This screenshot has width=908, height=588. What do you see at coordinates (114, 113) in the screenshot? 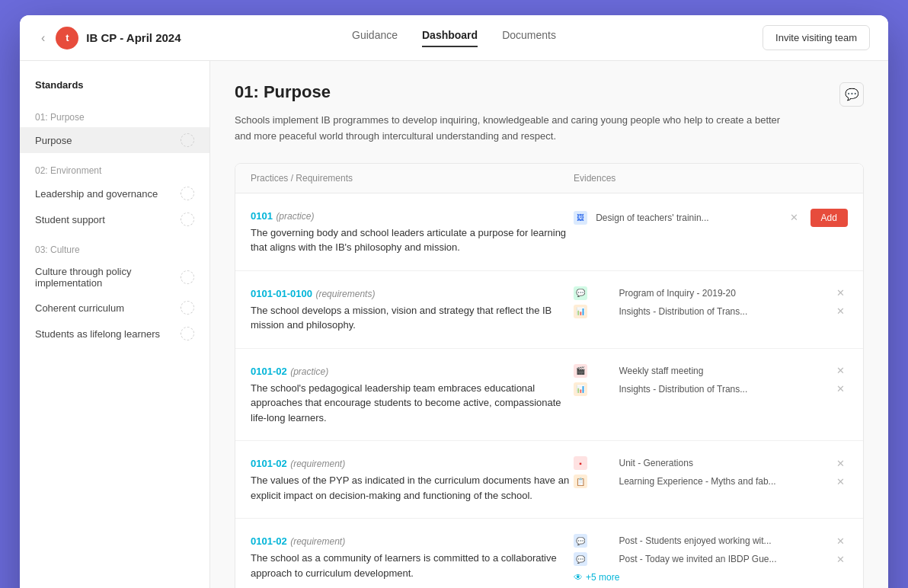
I see `sidebar-section-01-label: 01: Purpose` at bounding box center [114, 113].